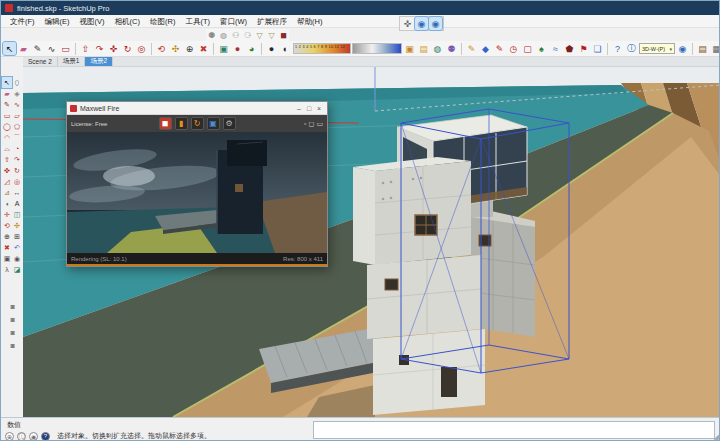  I want to click on mx-render-region-button: ◼, so click(284, 36).